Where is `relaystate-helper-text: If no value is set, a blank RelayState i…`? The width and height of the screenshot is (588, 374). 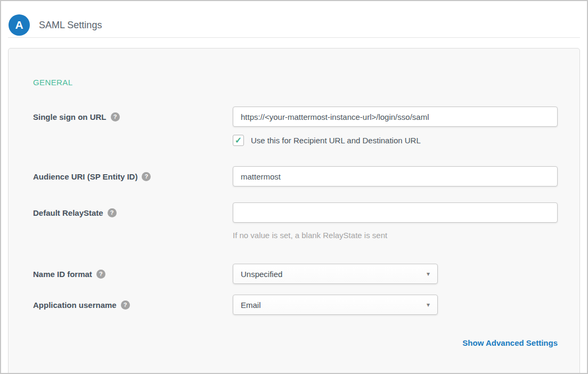 relaystate-helper-text: If no value is set, a blank RelayState i… is located at coordinates (395, 235).